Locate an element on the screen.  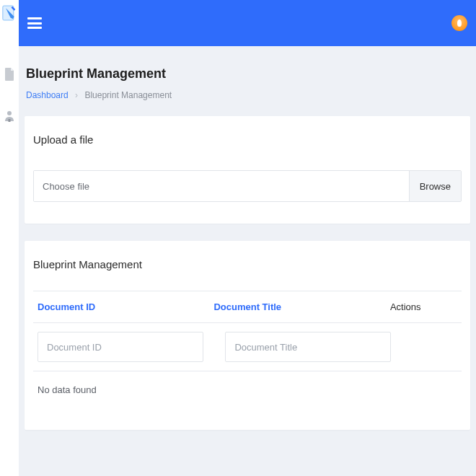
page-title: Blueprint Management is located at coordinates (247, 74).